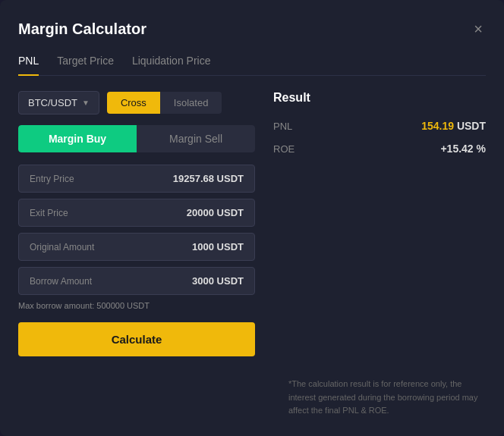 The height and width of the screenshot is (436, 504). I want to click on roe-value: +15.42 %, so click(463, 149).